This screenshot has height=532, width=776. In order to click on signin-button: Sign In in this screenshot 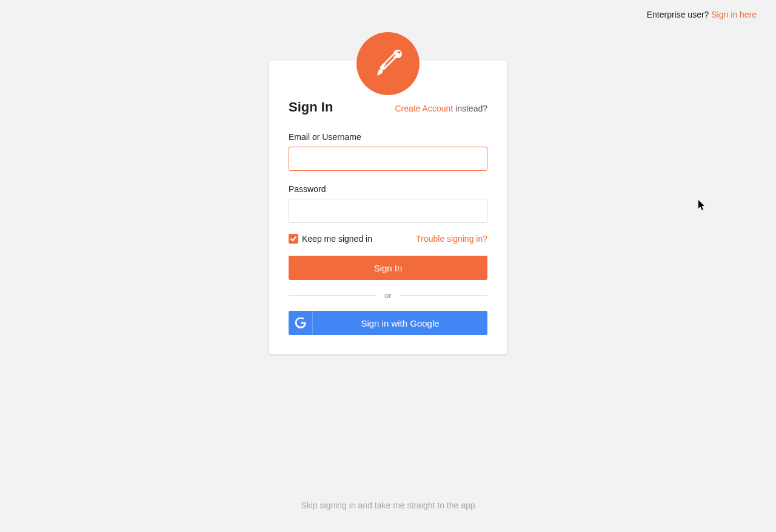, I will do `click(388, 268)`.